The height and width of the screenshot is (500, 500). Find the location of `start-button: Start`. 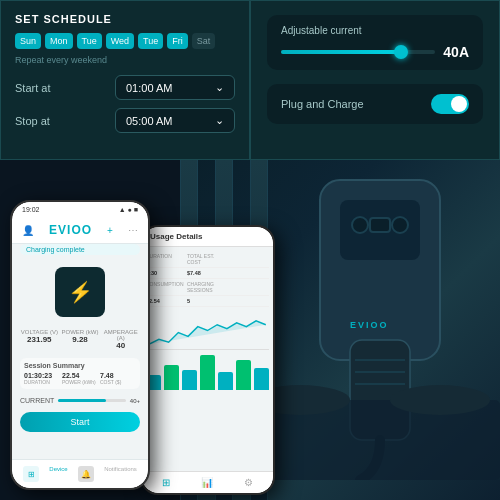

start-button: Start is located at coordinates (80, 422).